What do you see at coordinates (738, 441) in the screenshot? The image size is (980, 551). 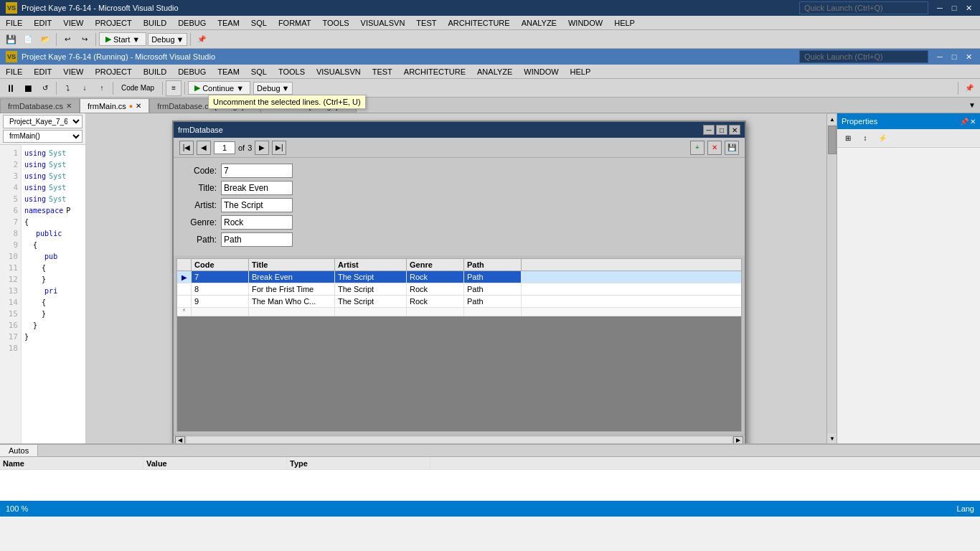 I see `hscroll-right-btn: ▶` at bounding box center [738, 441].